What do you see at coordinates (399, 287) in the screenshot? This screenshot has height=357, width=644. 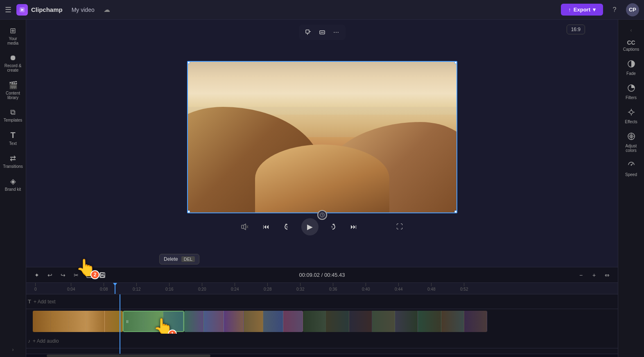 I see `ruler-mark-44: 0:44` at bounding box center [399, 287].